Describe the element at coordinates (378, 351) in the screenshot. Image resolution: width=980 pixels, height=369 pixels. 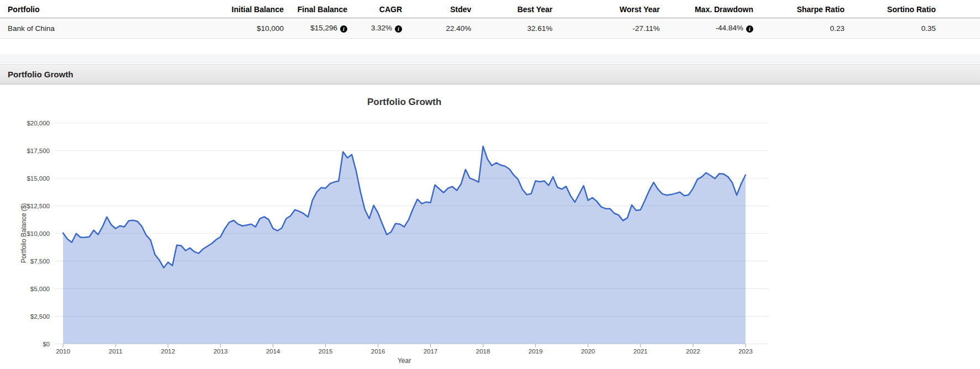
I see `svg-text: 2016` at that location.